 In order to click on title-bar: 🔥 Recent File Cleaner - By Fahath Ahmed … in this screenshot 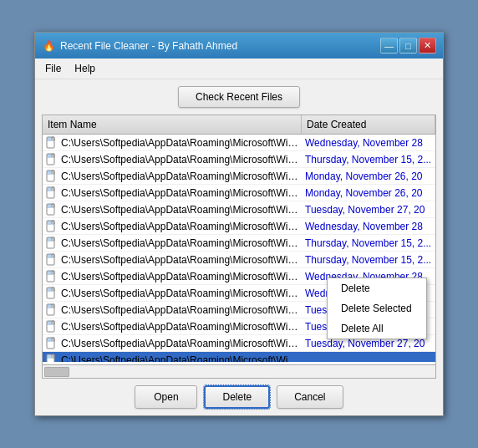, I will do `click(239, 45)`.